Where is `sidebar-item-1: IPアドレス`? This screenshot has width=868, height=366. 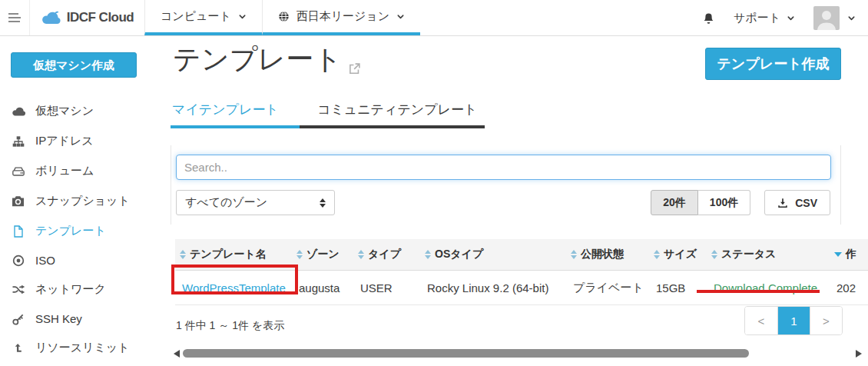
sidebar-item-1: IPアドレス is located at coordinates (85, 141).